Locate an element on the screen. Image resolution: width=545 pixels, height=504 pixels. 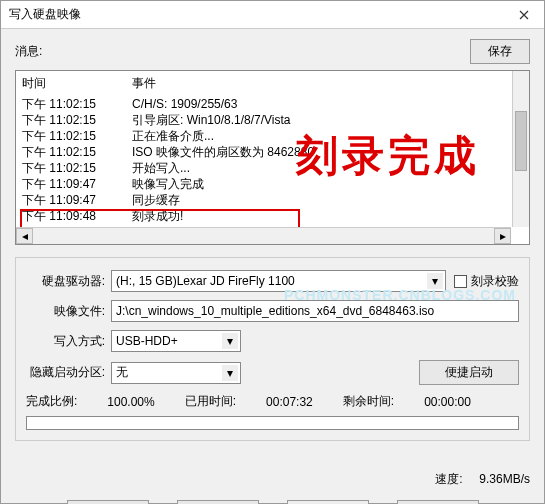
remain-label: 剩余时间: is located at coordinates (368, 402).